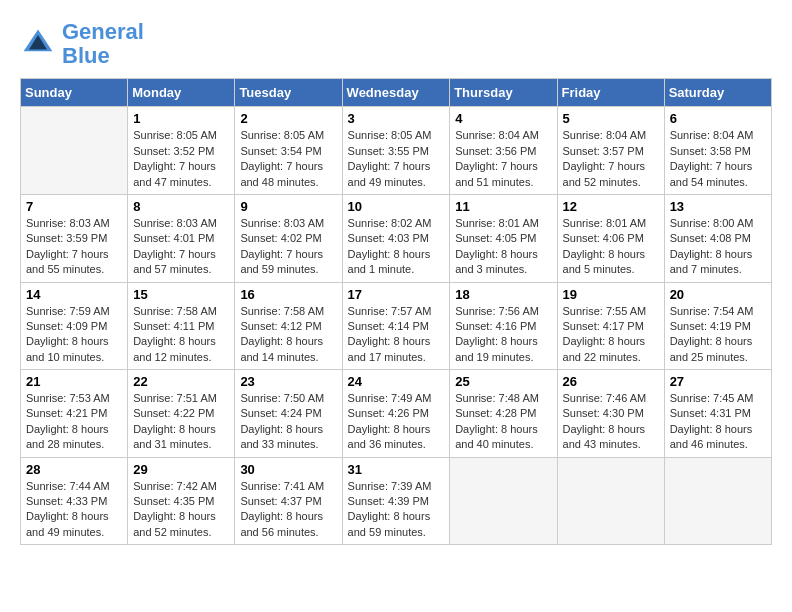  Describe the element at coordinates (288, 118) in the screenshot. I see `day-number: 2` at that location.